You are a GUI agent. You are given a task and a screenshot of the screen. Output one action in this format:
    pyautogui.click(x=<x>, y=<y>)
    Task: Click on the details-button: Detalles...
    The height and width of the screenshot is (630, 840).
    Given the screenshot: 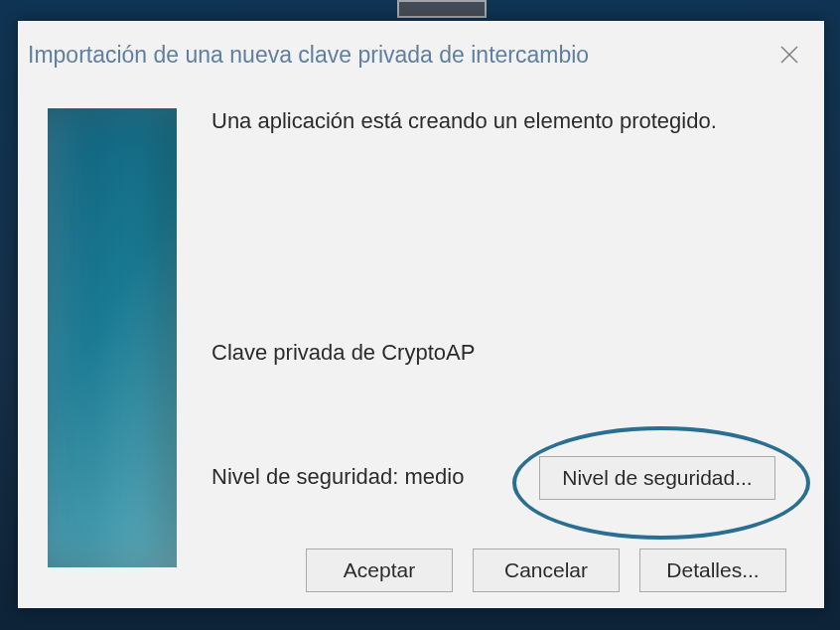 What is the action you would take?
    pyautogui.click(x=713, y=570)
    